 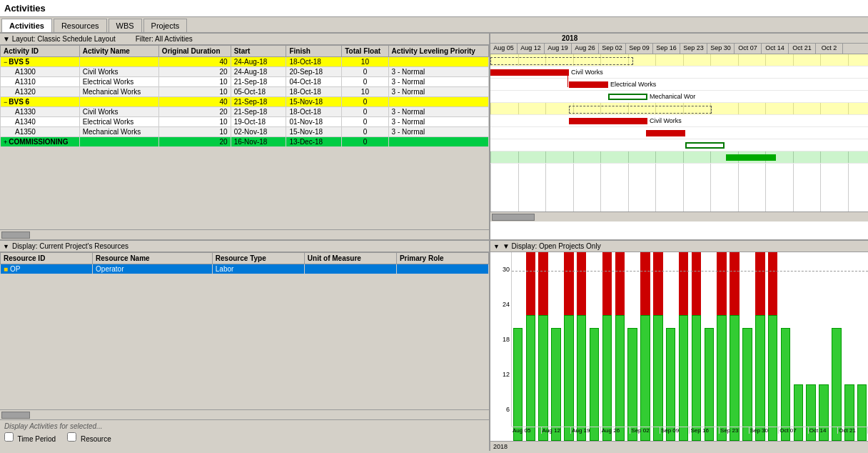 I want to click on table-row: +COMMISSIONING 20 16-Nov-18 13-Dec-18 0, so click(x=245, y=142).